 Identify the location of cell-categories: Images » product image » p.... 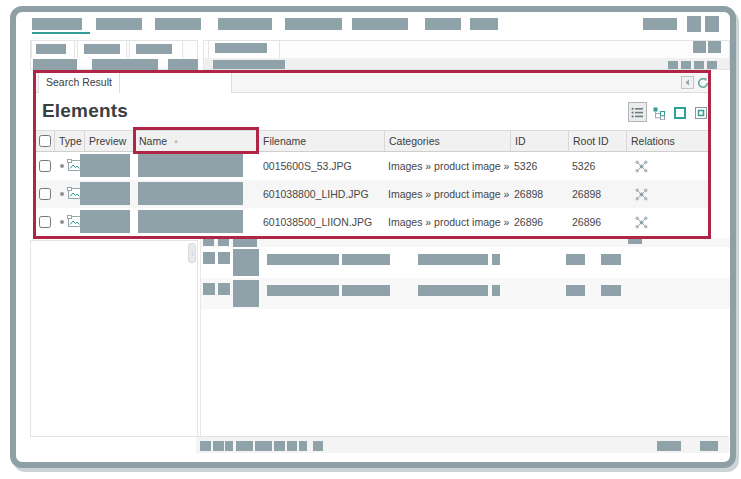
(449, 166).